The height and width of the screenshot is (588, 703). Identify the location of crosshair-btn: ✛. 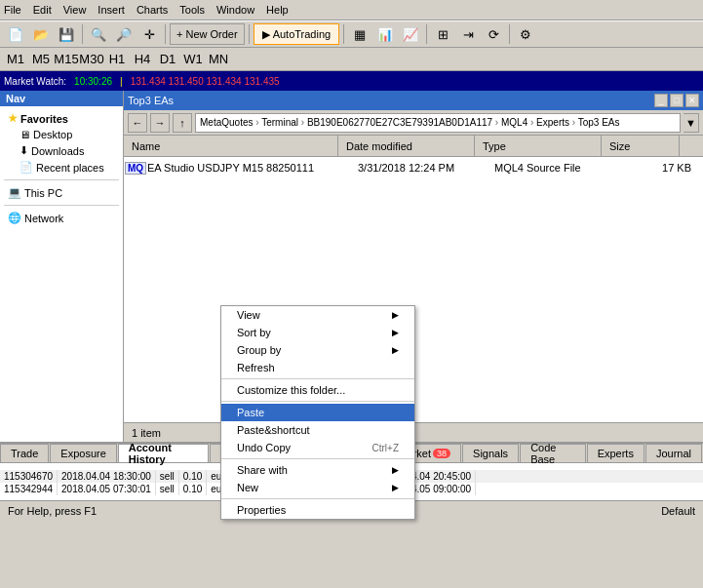
(149, 34).